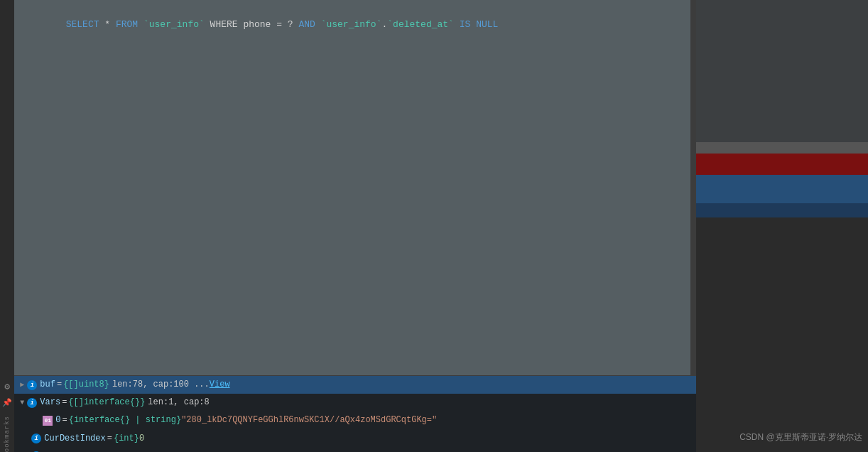  What do you see at coordinates (7, 387) in the screenshot?
I see `gear-icon: ⚙` at bounding box center [7, 387].